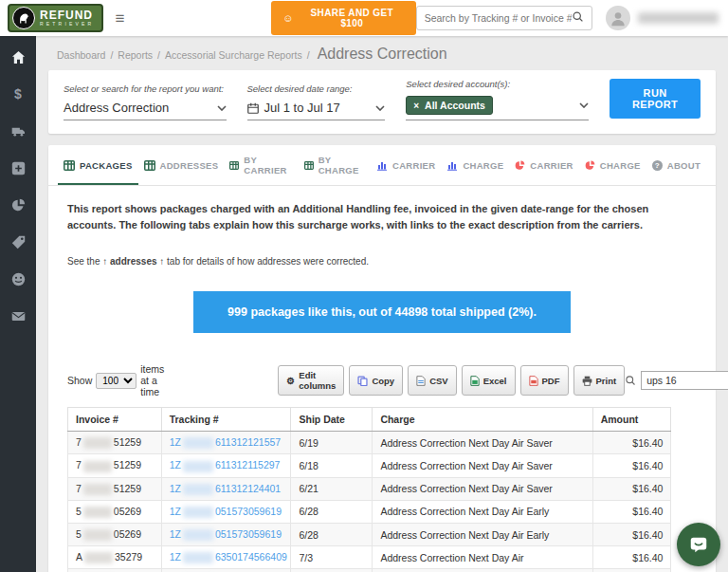  What do you see at coordinates (353, 18) in the screenshot?
I see `share-button-label: SHARE AND GET $100` at bounding box center [353, 18].